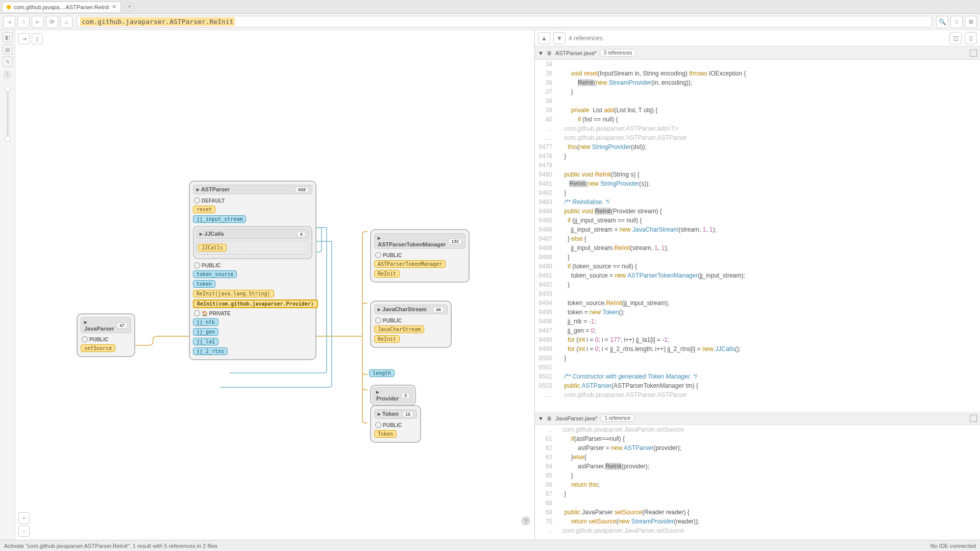 The image size is (980, 551). Describe the element at coordinates (210, 351) in the screenshot. I see `chip-jj-2-rtns: jj_2_rtns` at that location.